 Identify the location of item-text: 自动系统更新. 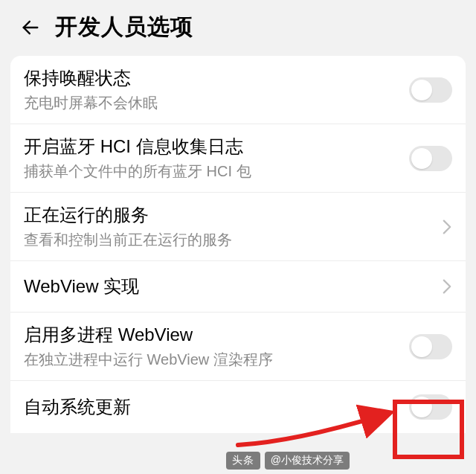
(216, 407).